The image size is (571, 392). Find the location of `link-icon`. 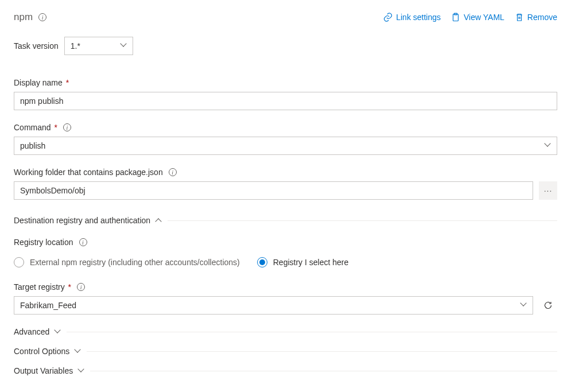

link-icon is located at coordinates (388, 17).